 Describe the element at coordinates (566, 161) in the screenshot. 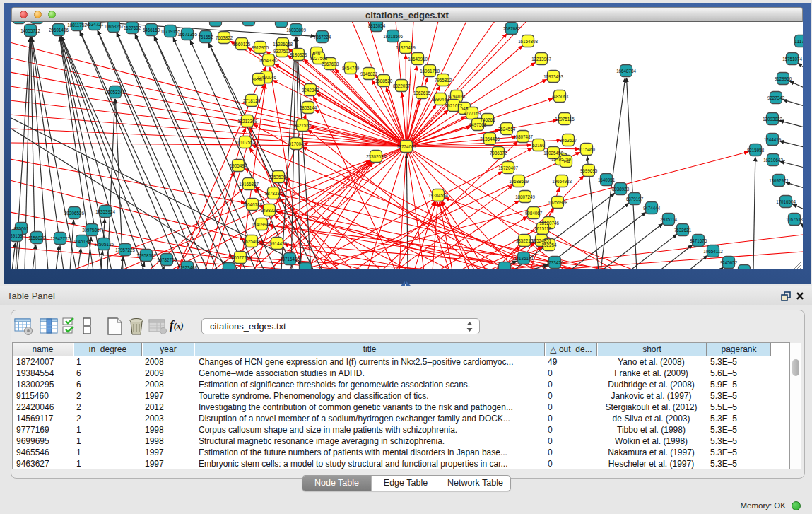

I see `svg-text: 594` at that location.